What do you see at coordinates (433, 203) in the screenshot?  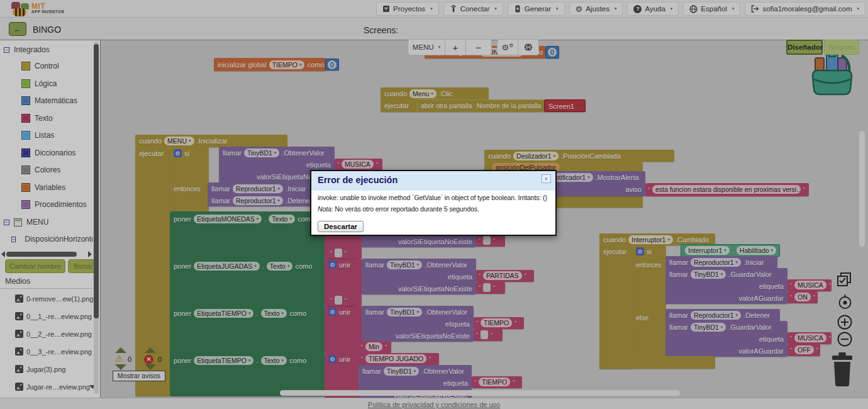 I see `error-dialog: Error de ejecución × invoke: unable to i…` at bounding box center [433, 203].